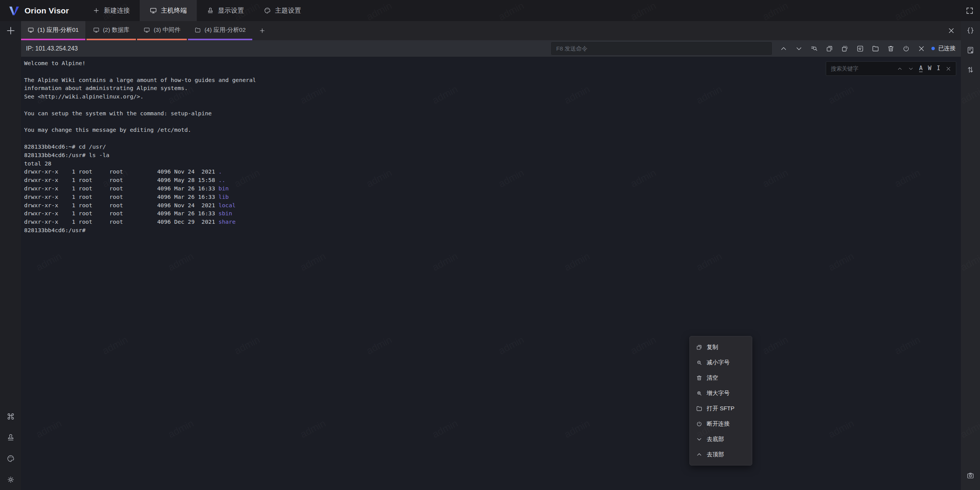 This screenshot has height=490, width=980. I want to click on toolbar-icon-group, so click(853, 49).